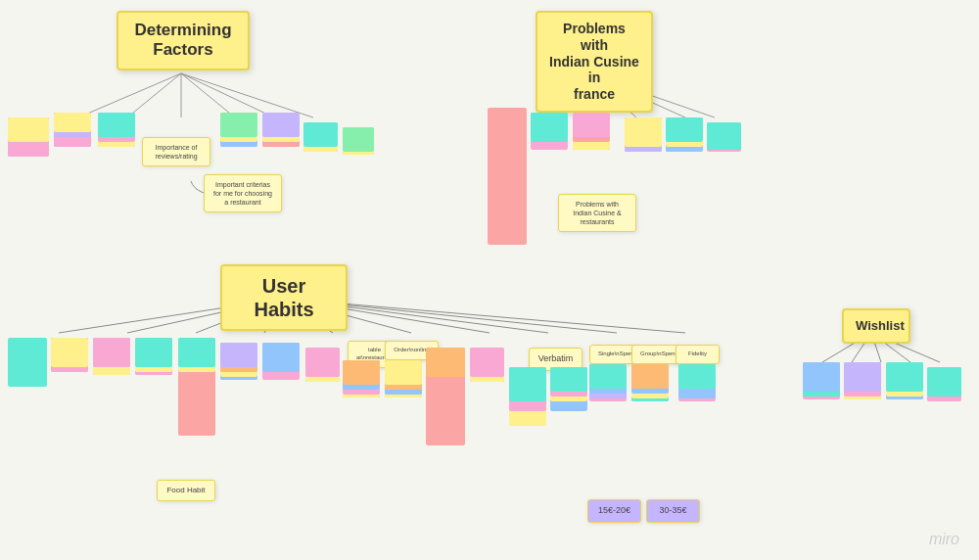 The width and height of the screenshot is (979, 560). Describe the element at coordinates (697, 354) in the screenshot. I see `fidelity-subtitle: Fidelity` at that location.